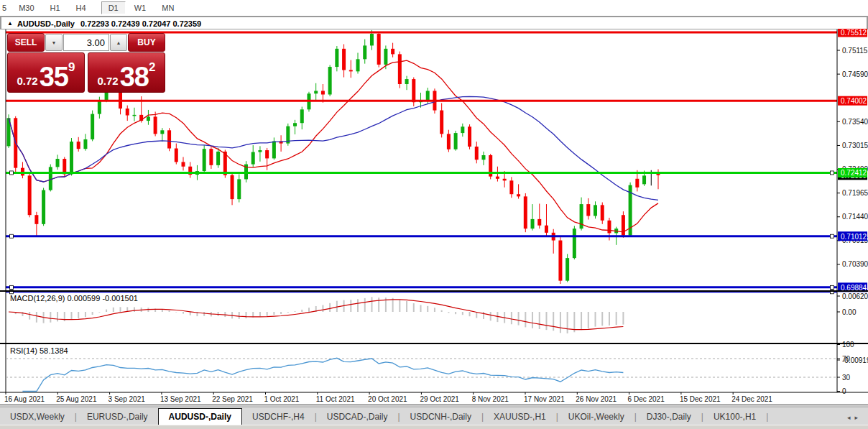  I want to click on price-tick-label: 0.73015, so click(855, 145).